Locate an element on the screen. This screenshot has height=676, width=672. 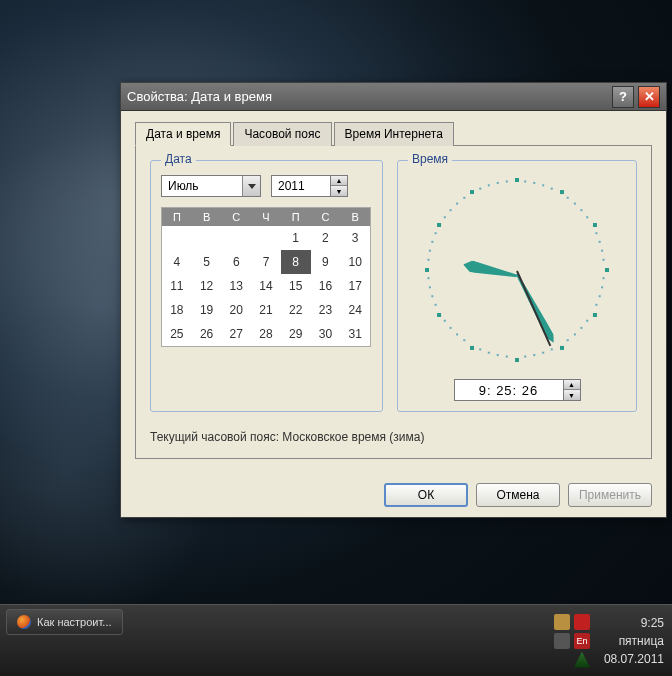
calendar-day: 1 is located at coordinates (296, 238).